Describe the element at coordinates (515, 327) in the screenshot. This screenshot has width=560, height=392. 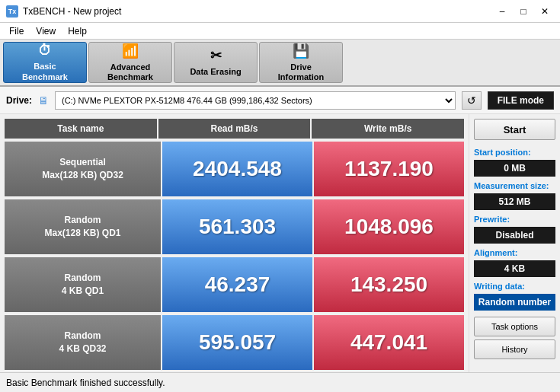
I see `task-options-button: Task options` at that location.